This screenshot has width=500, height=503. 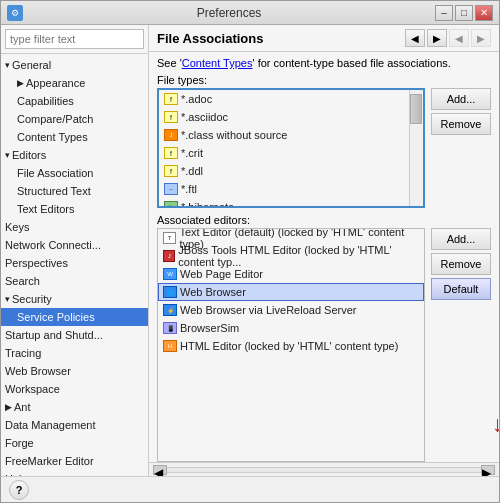 I want to click on sidebar-item-label: Network Connecti..., so click(x=53, y=245).